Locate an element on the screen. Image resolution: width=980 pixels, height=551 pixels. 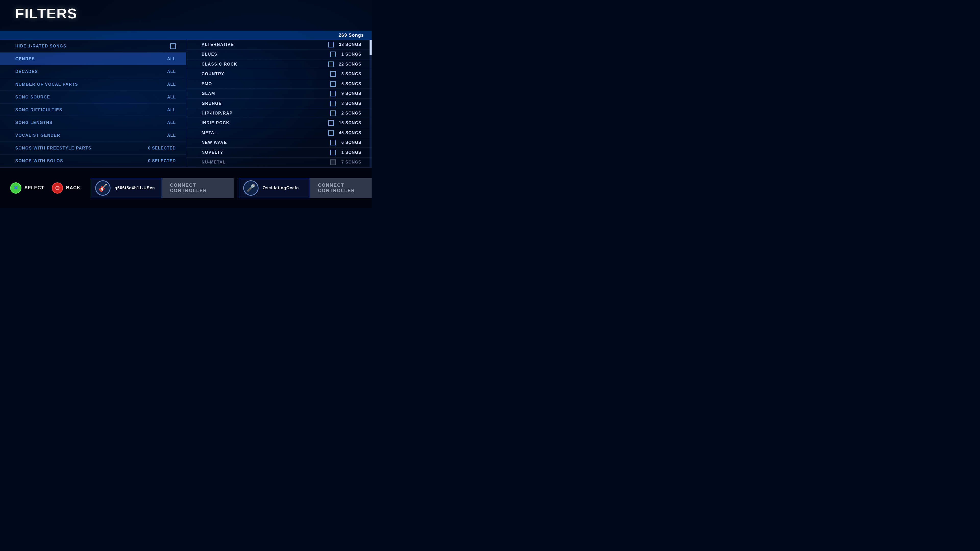
genre-count-5: 9 SONGS is located at coordinates (354, 94).